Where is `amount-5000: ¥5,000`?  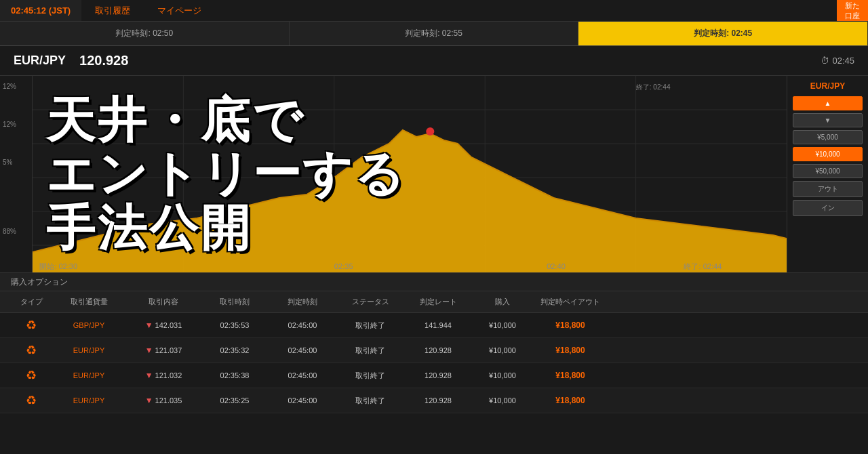
amount-5000: ¥5,000 is located at coordinates (827, 137).